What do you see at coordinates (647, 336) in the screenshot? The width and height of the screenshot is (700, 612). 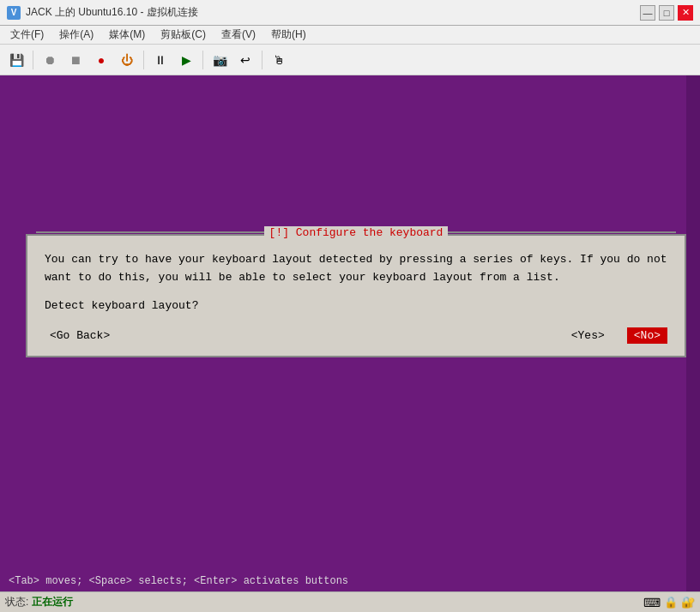 I see `no-button: <No>` at bounding box center [647, 336].